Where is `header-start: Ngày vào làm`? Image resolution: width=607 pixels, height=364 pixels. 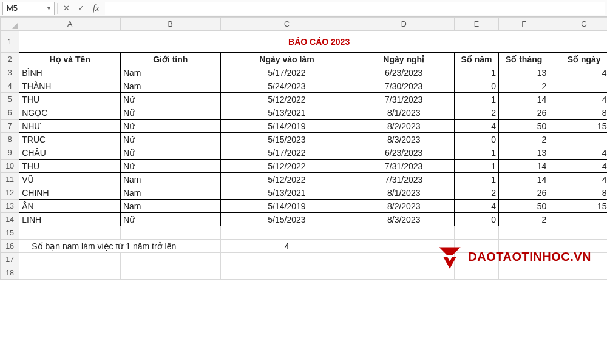 header-start: Ngày vào làm is located at coordinates (287, 59).